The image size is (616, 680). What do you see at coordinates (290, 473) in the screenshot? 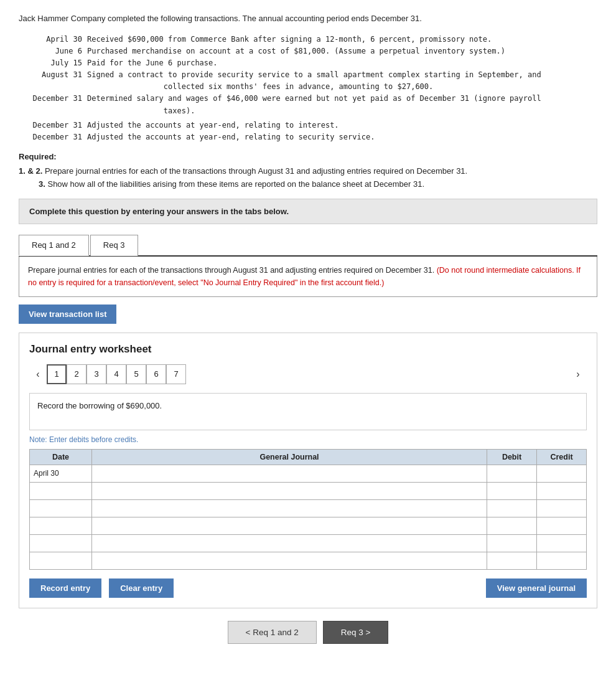
I see `row-1-gj` at bounding box center [290, 473].